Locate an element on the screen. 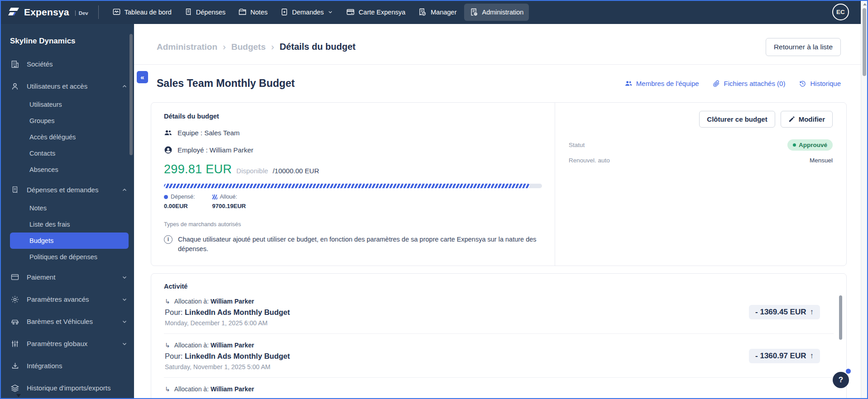 Image resolution: width=868 pixels, height=399 pixels. nav-tab-manager: Manager is located at coordinates (437, 12).